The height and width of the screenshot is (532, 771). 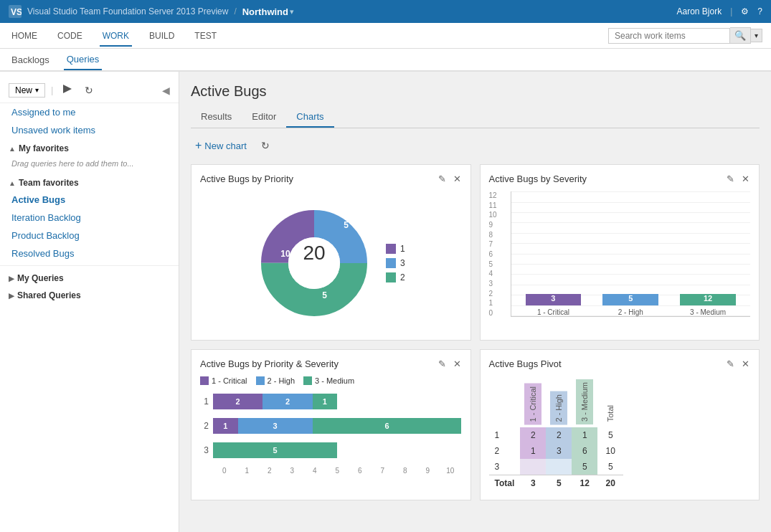 I want to click on sidebar-item-resolved-bugs: Resolved Bugs, so click(x=89, y=254).